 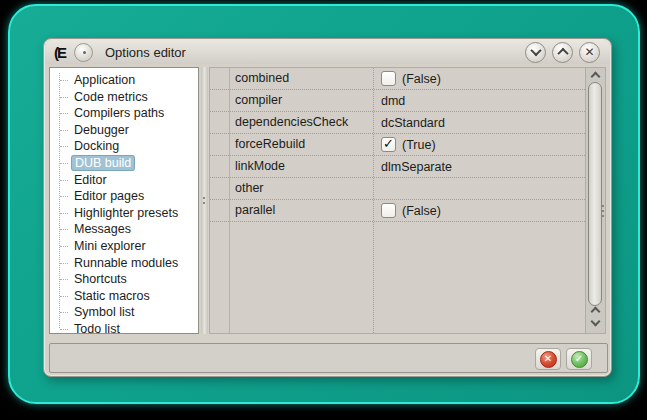 What do you see at coordinates (204, 200) in the screenshot?
I see `panel-splitter` at bounding box center [204, 200].